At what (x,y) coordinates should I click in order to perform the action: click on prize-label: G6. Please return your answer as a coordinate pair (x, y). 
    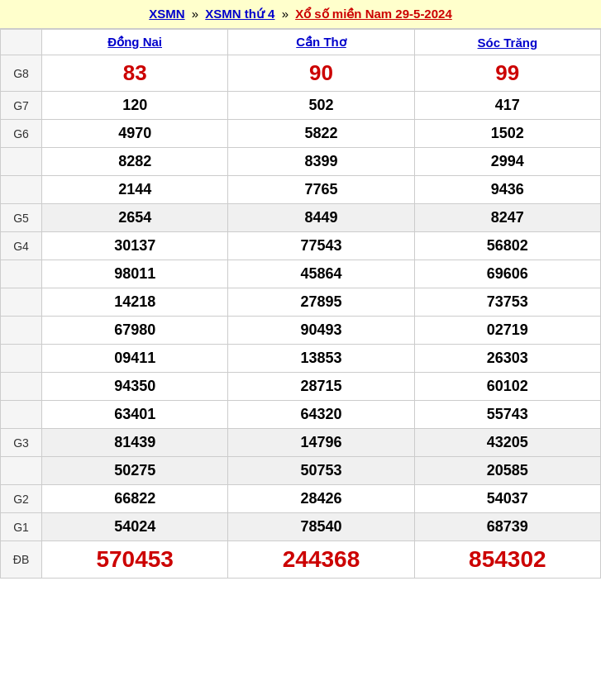
    Looking at the image, I should click on (21, 134).